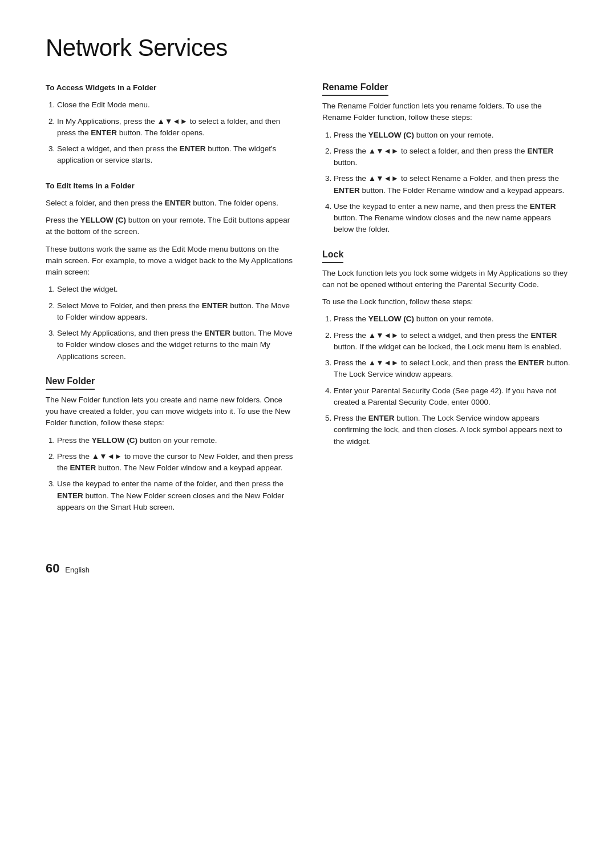 The width and height of the screenshot is (616, 843). I want to click on list-item: Select the widget., so click(176, 289).